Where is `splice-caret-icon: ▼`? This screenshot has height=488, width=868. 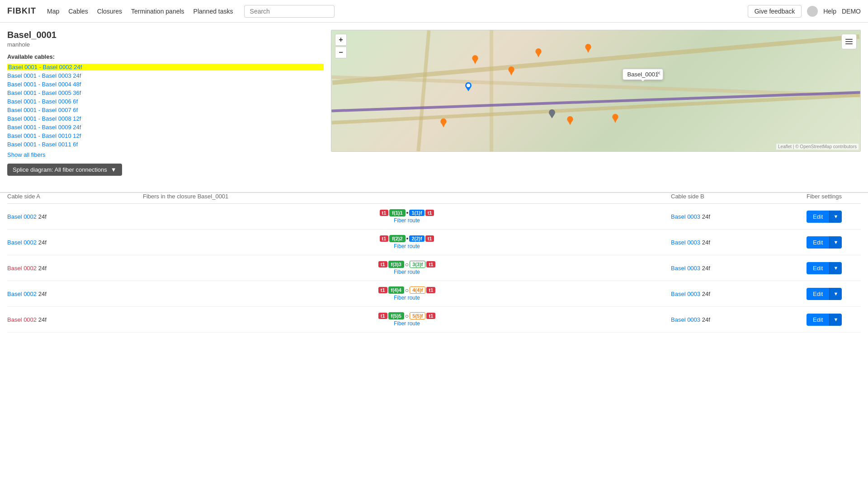 splice-caret-icon: ▼ is located at coordinates (114, 170).